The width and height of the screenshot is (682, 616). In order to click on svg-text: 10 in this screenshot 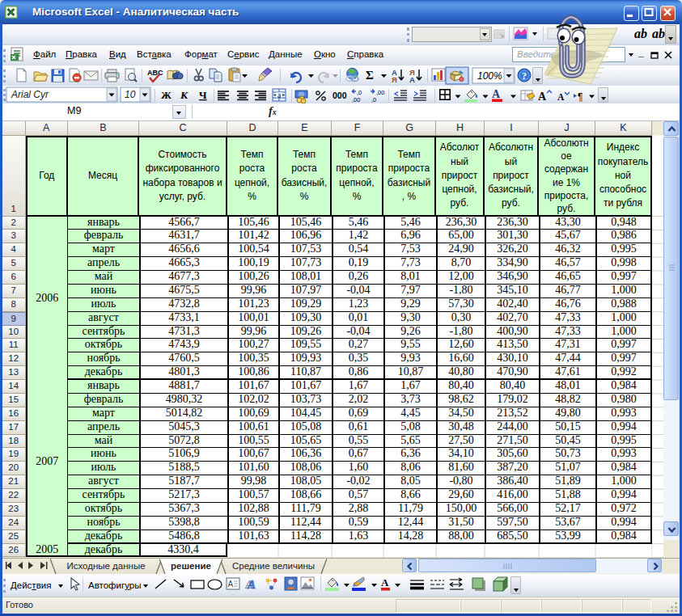, I will do `click(130, 95)`.